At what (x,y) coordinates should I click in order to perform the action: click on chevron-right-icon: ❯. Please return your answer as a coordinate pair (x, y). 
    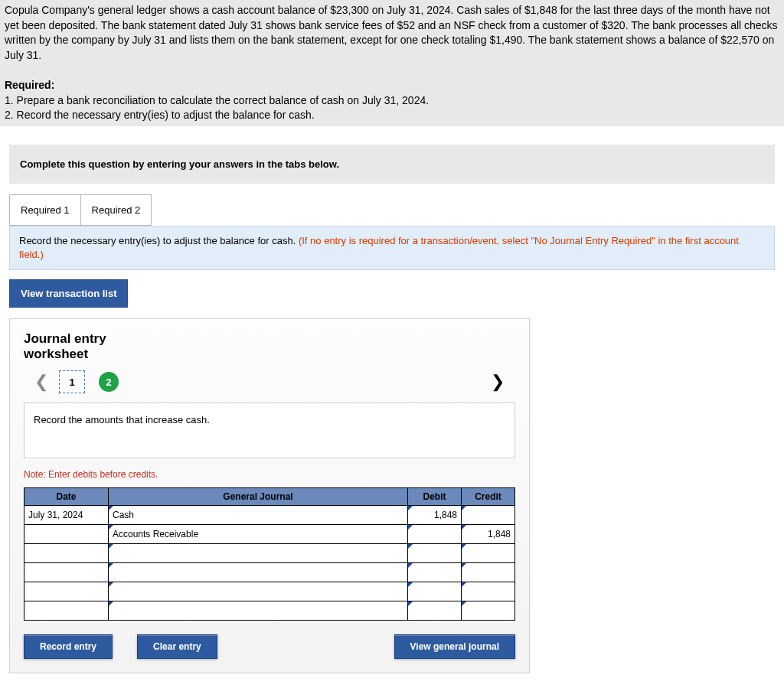
    Looking at the image, I should click on (498, 382).